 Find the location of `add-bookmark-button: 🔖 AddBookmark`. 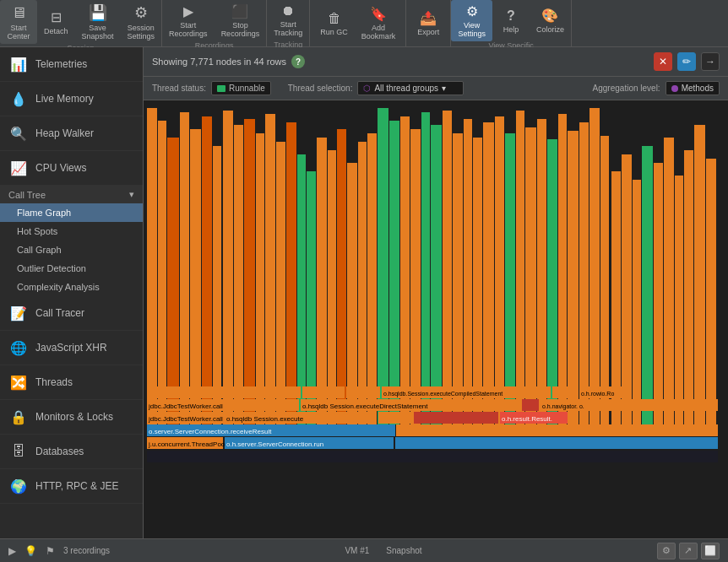

add-bookmark-button: 🔖 AddBookmark is located at coordinates (378, 24).